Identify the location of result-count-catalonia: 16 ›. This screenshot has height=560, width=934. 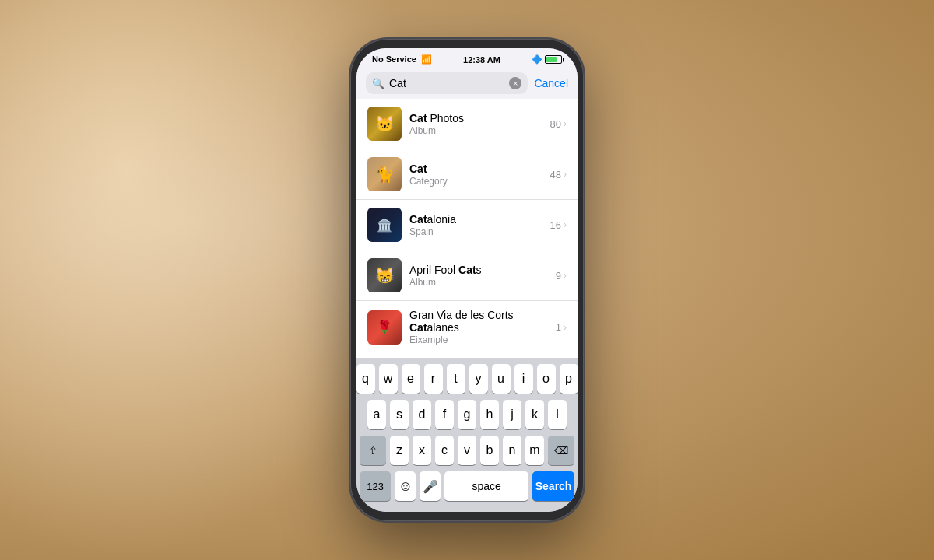
(559, 226).